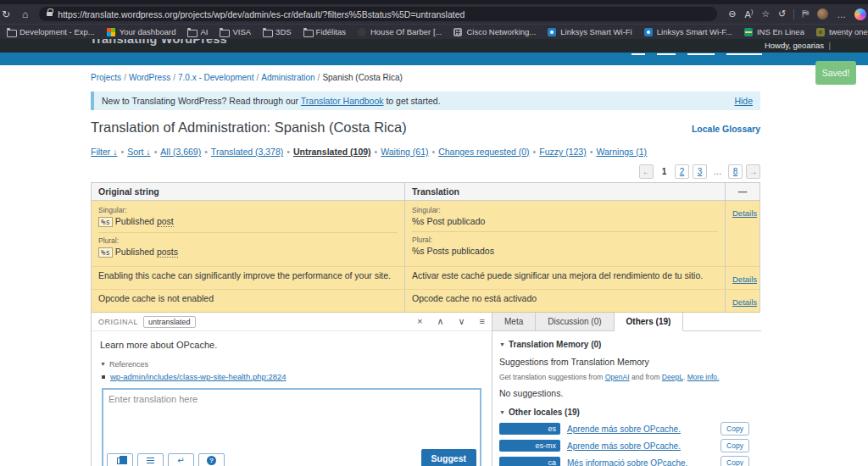 This screenshot has width=868, height=466. Describe the element at coordinates (404, 152) in the screenshot. I see `filter-waiting: Waiting (61)` at that location.